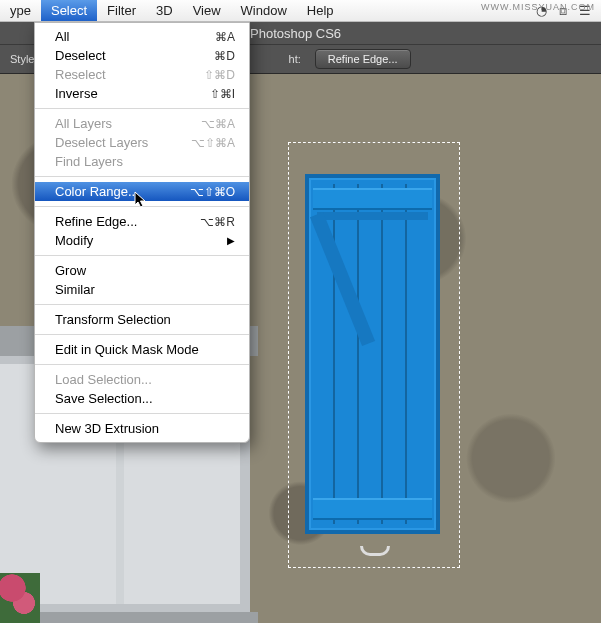 The image size is (601, 623). Describe the element at coordinates (213, 143) in the screenshot. I see `menu-item-shortcut: ⌥⇧⌘A` at that location.